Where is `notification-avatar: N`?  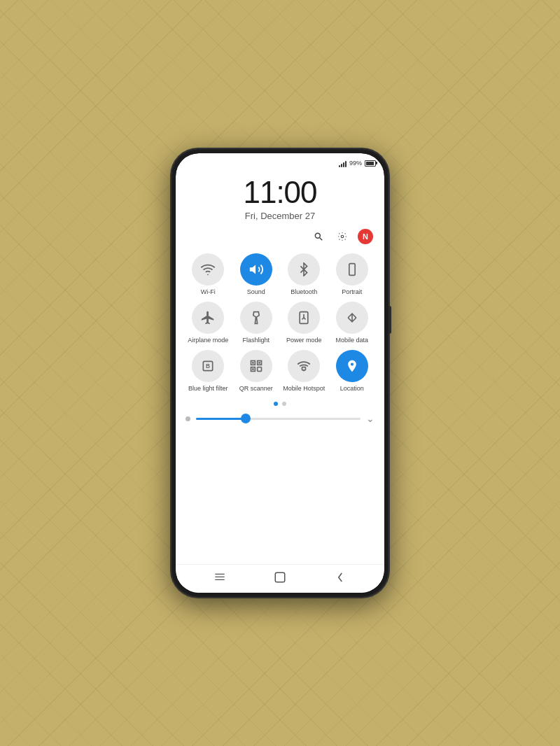 notification-avatar: N is located at coordinates (365, 237).